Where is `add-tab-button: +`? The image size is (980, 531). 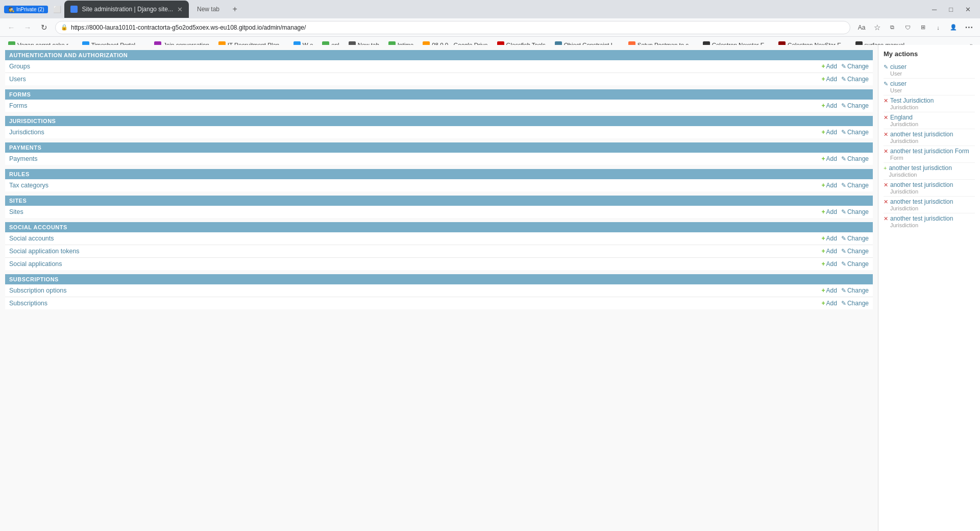 add-tab-button: + is located at coordinates (235, 9).